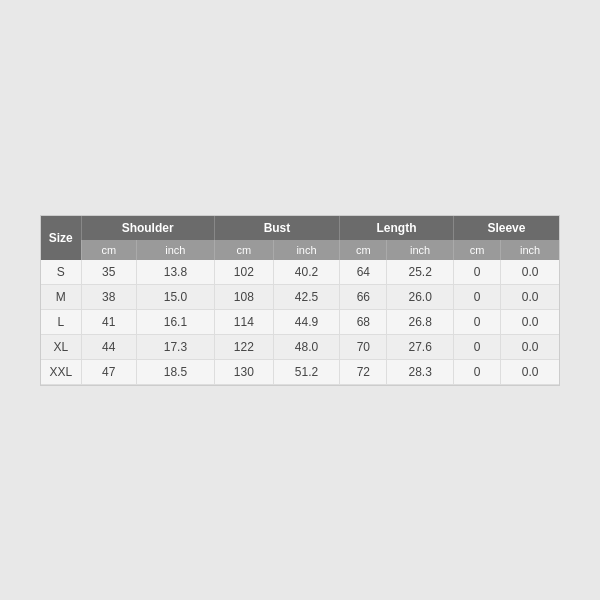 The image size is (600, 600). What do you see at coordinates (176, 346) in the screenshot?
I see `shoulder-inch-cell: 17.3` at bounding box center [176, 346].